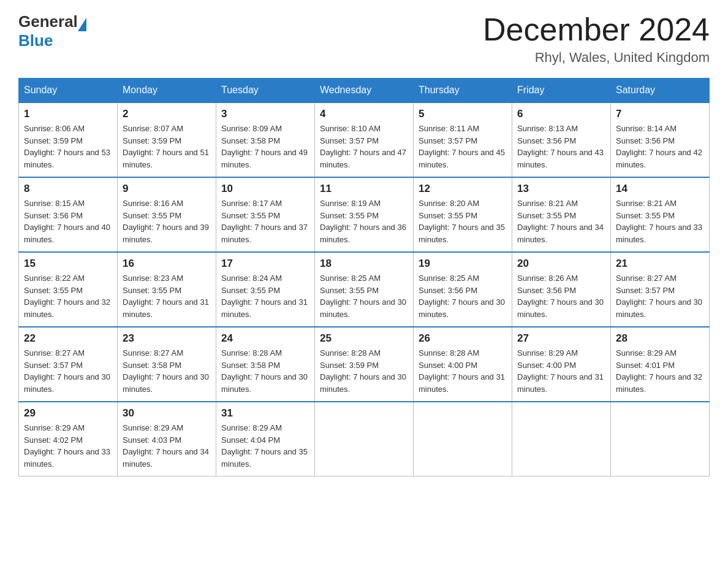 Image resolution: width=728 pixels, height=563 pixels. Describe the element at coordinates (463, 221) in the screenshot. I see `day-info: Sunrise: 8:20 AMSunset: 3:55 PMDaylight:…` at that location.